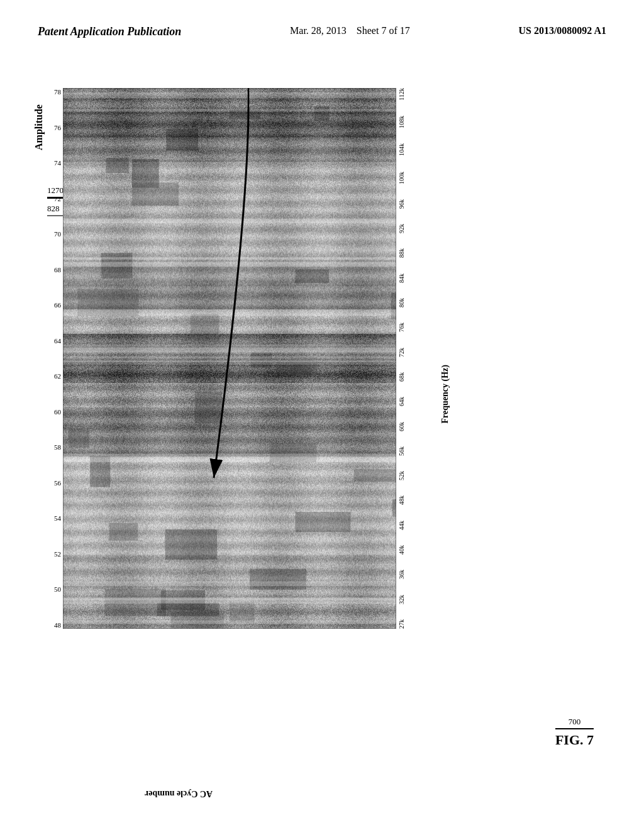 Image resolution: width=644 pixels, height=830 pixels. What do you see at coordinates (401, 204) in the screenshot?
I see `x-tick-96k: 96k` at bounding box center [401, 204].